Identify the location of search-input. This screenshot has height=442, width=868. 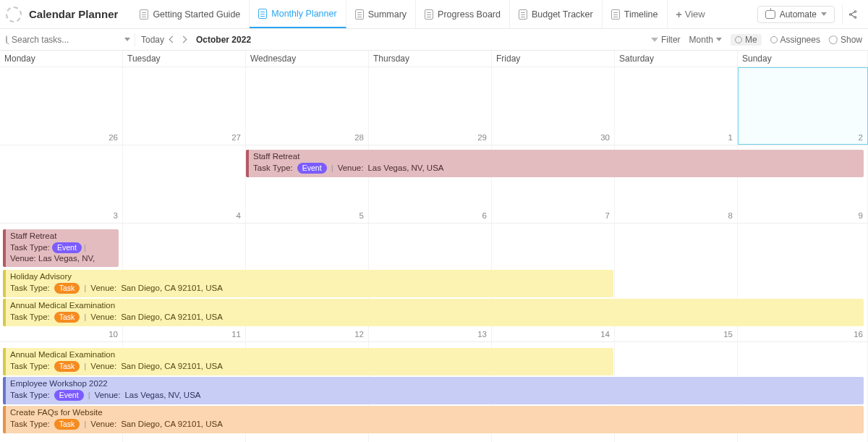
(66, 40).